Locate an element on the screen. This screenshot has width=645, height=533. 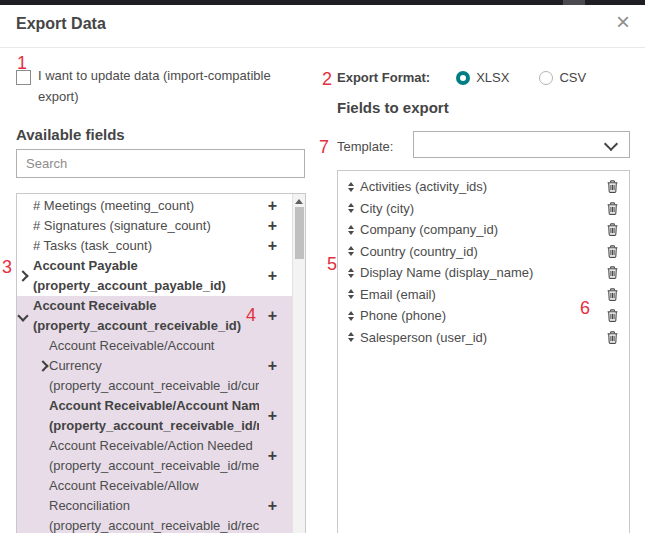
export-field-label: Country (country_id) is located at coordinates (484, 252).